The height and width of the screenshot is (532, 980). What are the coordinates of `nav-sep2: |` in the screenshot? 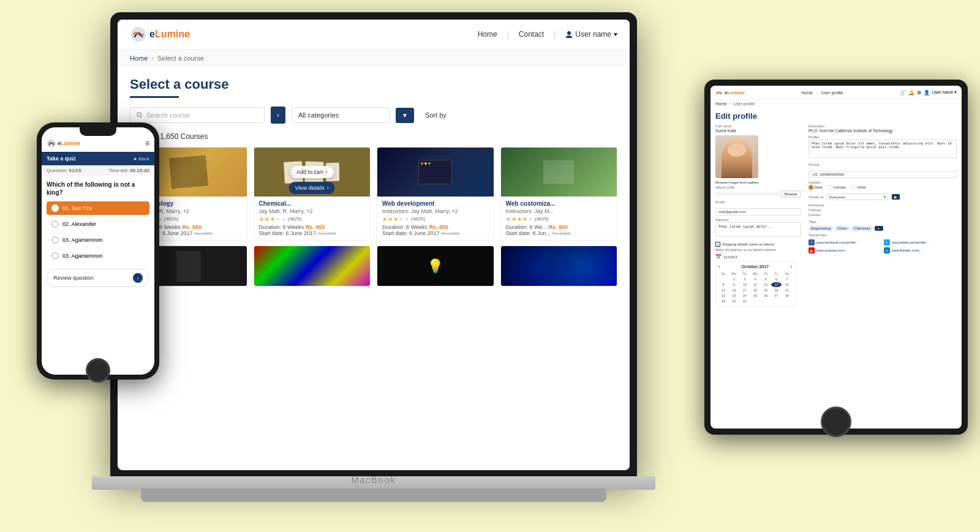 It's located at (555, 34).